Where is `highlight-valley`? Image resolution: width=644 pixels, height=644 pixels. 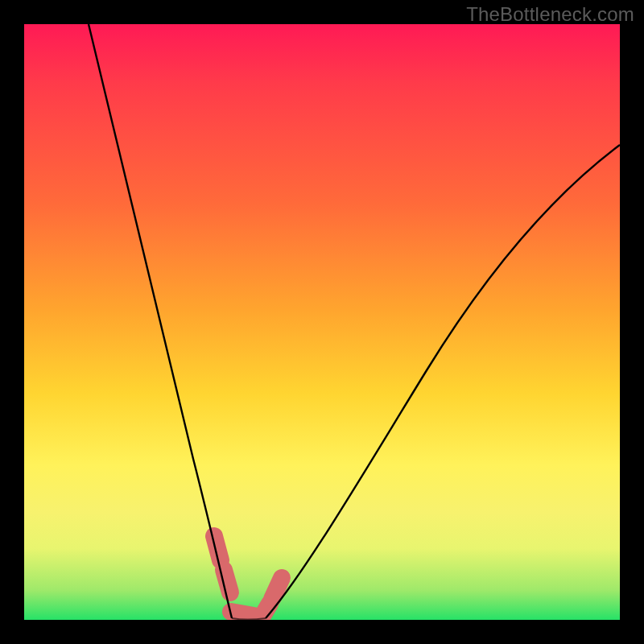 highlight-valley is located at coordinates (248, 576).